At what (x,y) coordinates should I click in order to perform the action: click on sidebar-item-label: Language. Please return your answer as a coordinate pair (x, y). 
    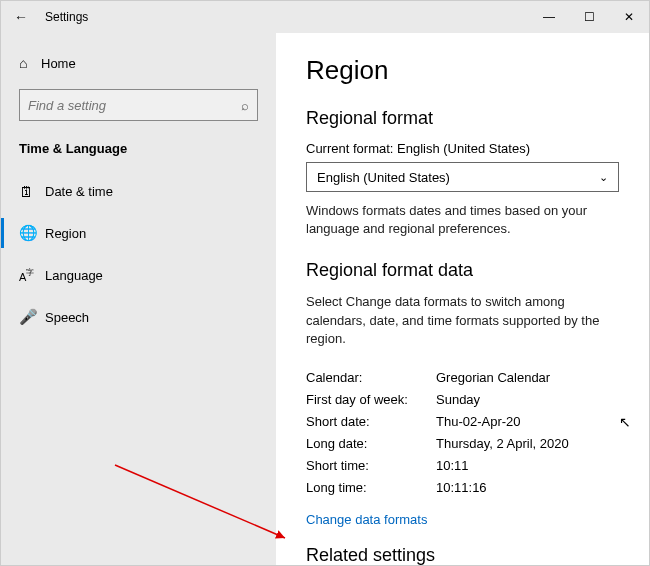
    Looking at the image, I should click on (74, 276).